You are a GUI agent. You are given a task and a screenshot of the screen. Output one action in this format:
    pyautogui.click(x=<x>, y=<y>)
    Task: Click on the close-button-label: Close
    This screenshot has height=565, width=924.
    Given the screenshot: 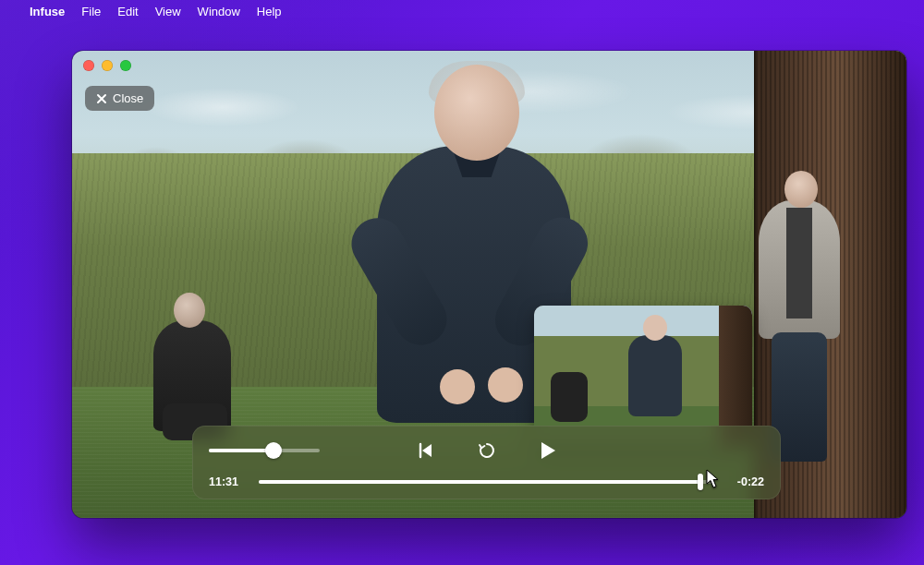 What is the action you would take?
    pyautogui.click(x=128, y=98)
    